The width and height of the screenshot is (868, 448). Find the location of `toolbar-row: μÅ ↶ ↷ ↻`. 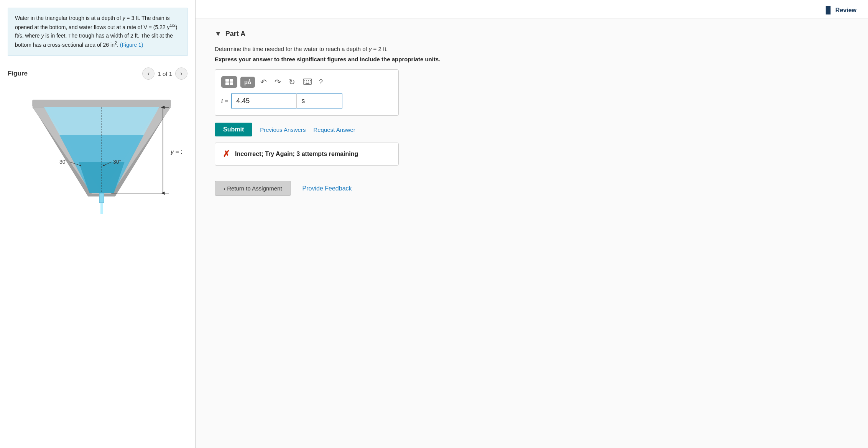

toolbar-row: μÅ ↶ ↷ ↻ is located at coordinates (307, 82).